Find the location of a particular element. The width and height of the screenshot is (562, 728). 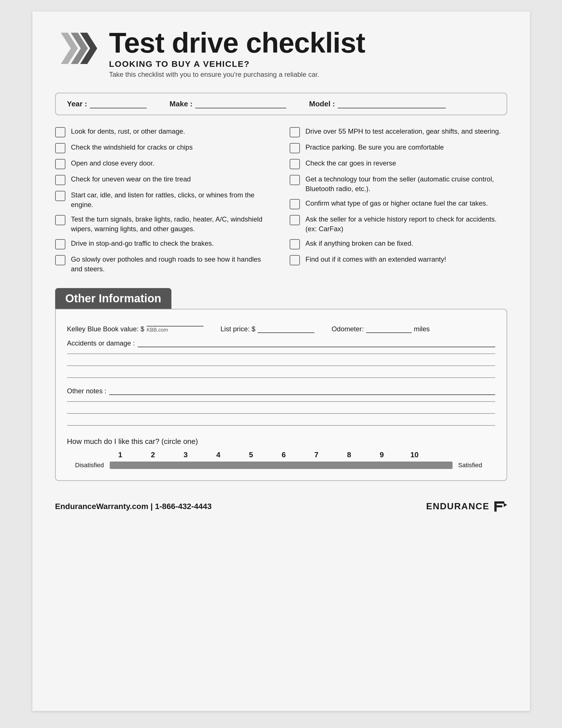

checklist-item-right-7: Find out if it comes with an extended wa… is located at coordinates (398, 260).